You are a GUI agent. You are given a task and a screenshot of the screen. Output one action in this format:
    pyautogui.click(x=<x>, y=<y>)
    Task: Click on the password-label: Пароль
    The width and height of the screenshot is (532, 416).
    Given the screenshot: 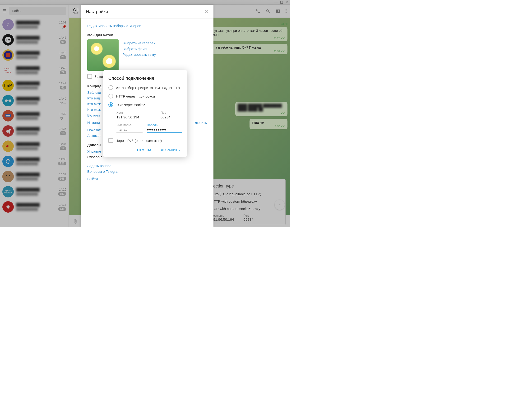 What is the action you would take?
    pyautogui.click(x=164, y=125)
    